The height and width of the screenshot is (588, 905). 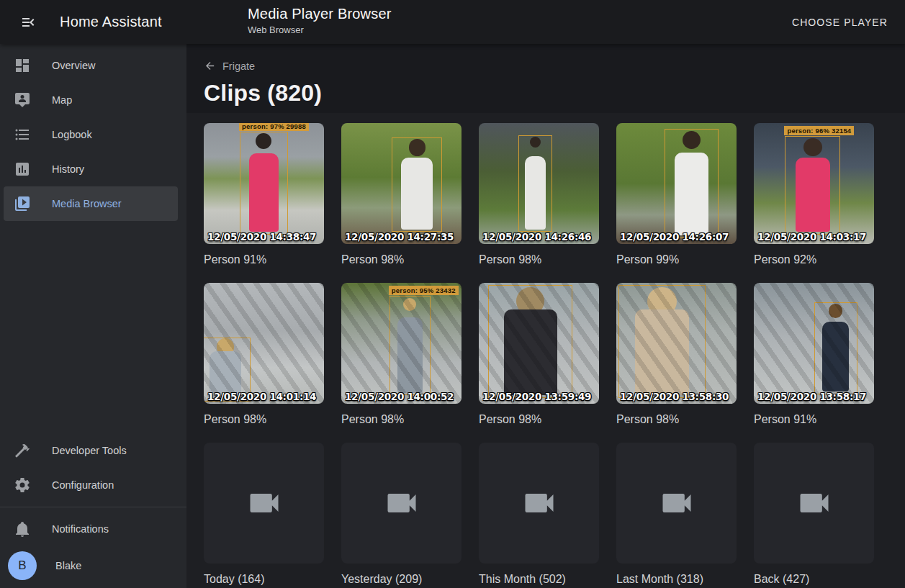 What do you see at coordinates (539, 355) in the screenshot?
I see `clip-card: 12/05/2020 13:59:49Person 98%` at bounding box center [539, 355].